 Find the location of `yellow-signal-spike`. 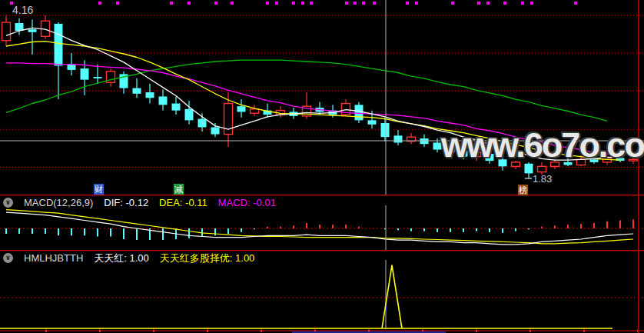

yellow-signal-spike is located at coordinates (392, 297).